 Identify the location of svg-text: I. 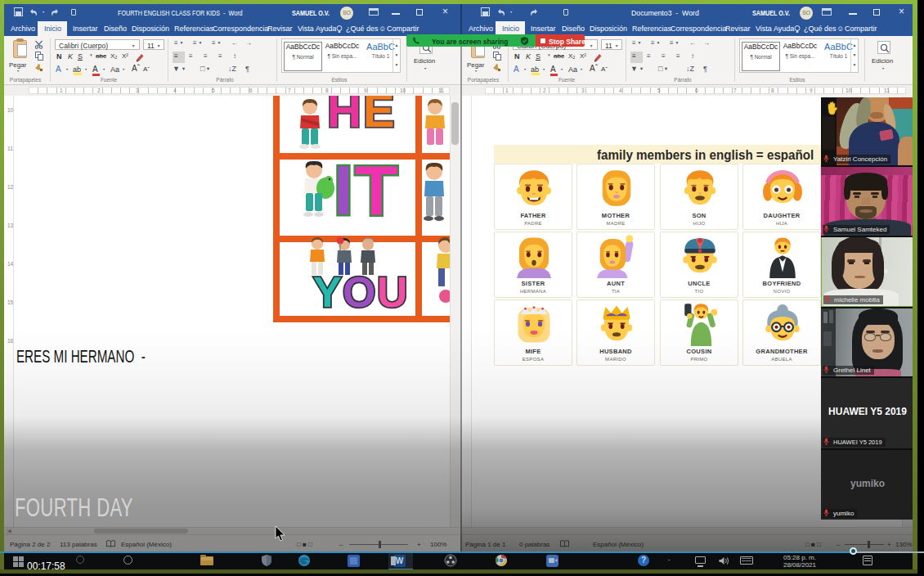
(343, 190).